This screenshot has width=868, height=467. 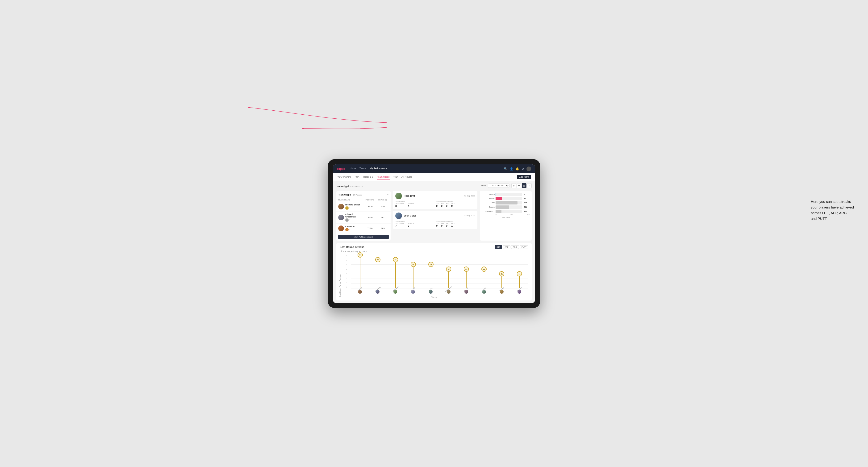 I want to click on bell-icon: 🔔, so click(x=518, y=169).